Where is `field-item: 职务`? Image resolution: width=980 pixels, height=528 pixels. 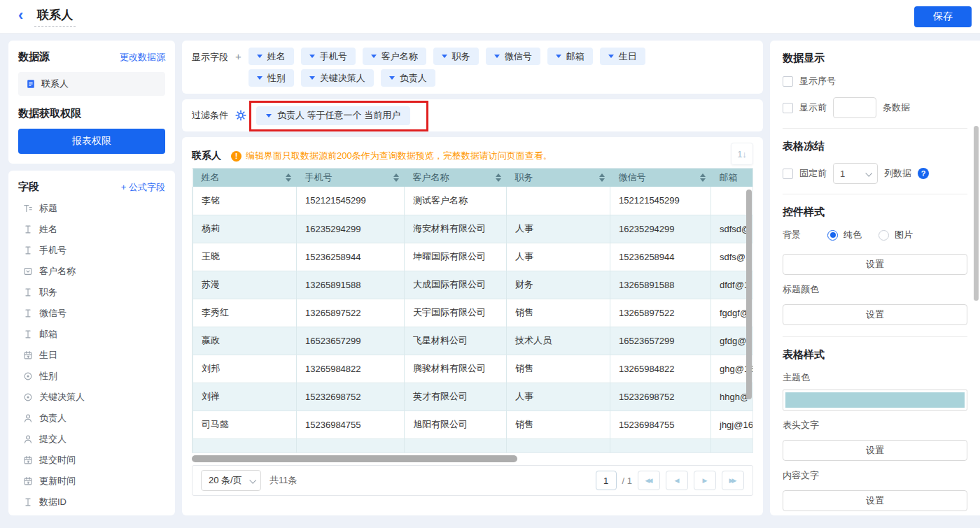 field-item: 职务 is located at coordinates (92, 292).